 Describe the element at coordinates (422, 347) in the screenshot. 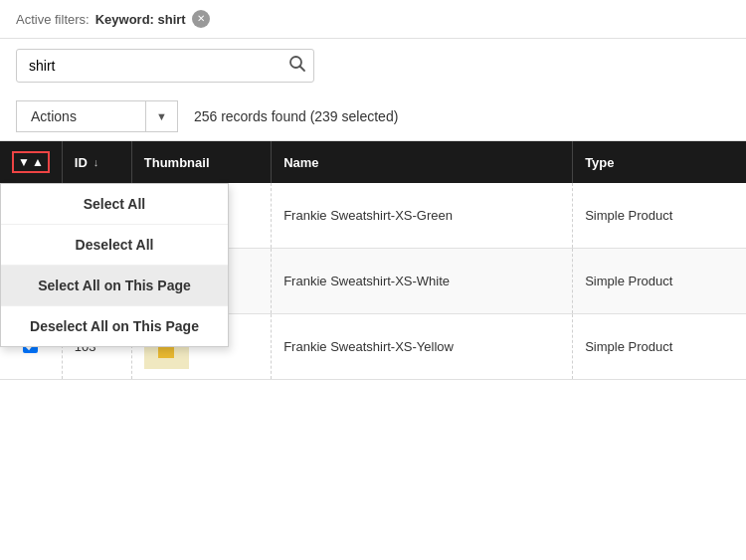

I see `td-name-3: Frankie Sweatshirt-XS-Yellow` at that location.